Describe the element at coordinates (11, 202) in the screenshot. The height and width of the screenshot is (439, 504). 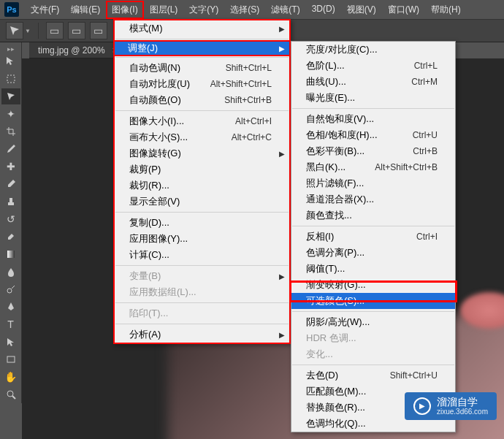
I see `clone-stamp-tool` at that location.